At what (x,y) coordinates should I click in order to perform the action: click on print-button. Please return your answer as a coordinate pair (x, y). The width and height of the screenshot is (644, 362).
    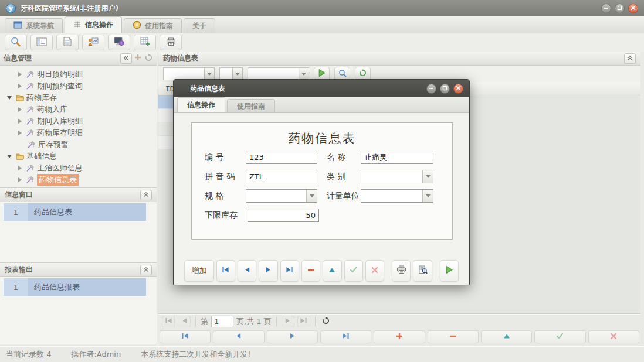
    Looking at the image, I should click on (401, 271).